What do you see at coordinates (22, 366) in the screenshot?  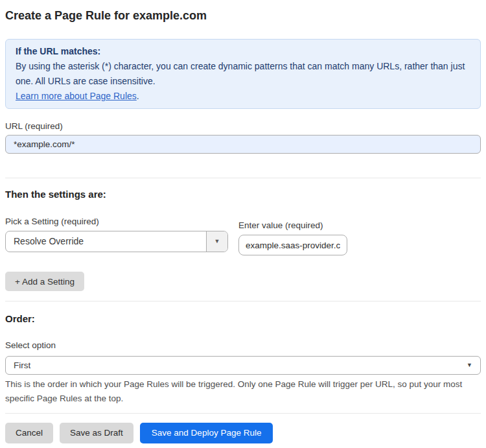 I see `order-select-value: First` at bounding box center [22, 366].